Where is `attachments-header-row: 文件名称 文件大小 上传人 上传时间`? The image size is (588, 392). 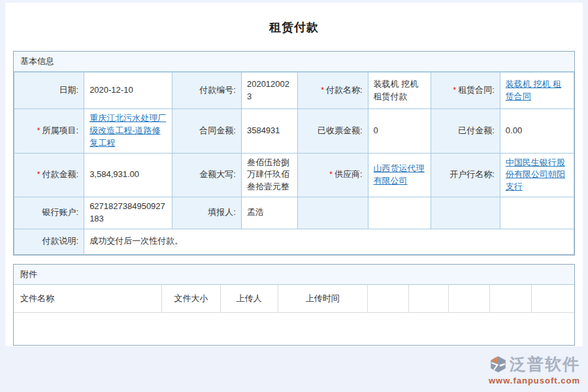 attachments-header-row: 文件名称 文件大小 上传人 上传时间 is located at coordinates (294, 299).